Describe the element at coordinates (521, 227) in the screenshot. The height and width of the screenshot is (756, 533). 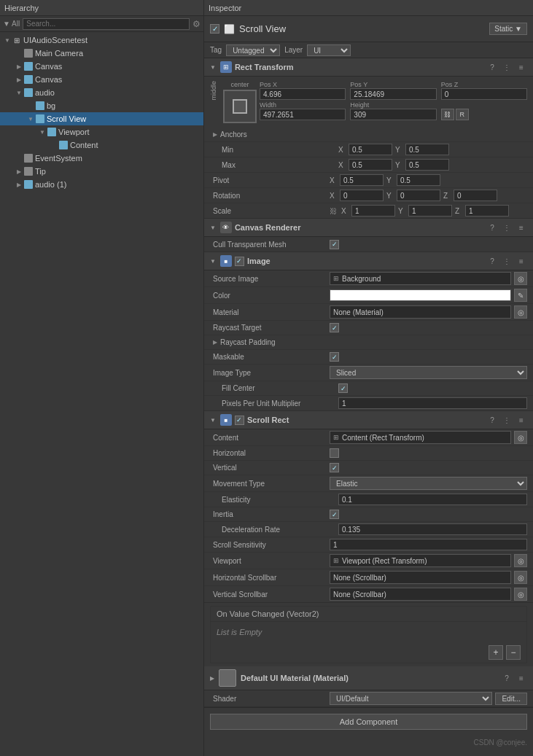
I see `canvas-more-btn: ≡` at that location.